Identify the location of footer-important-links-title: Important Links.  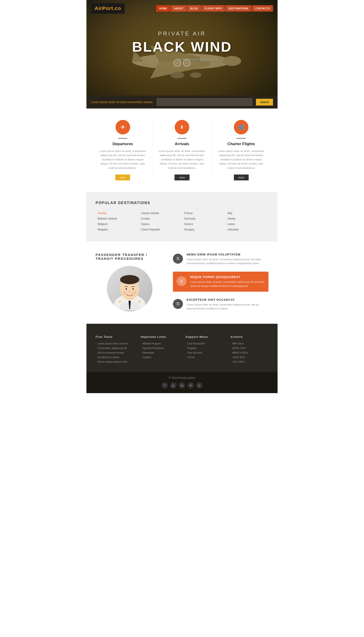
(160, 337).